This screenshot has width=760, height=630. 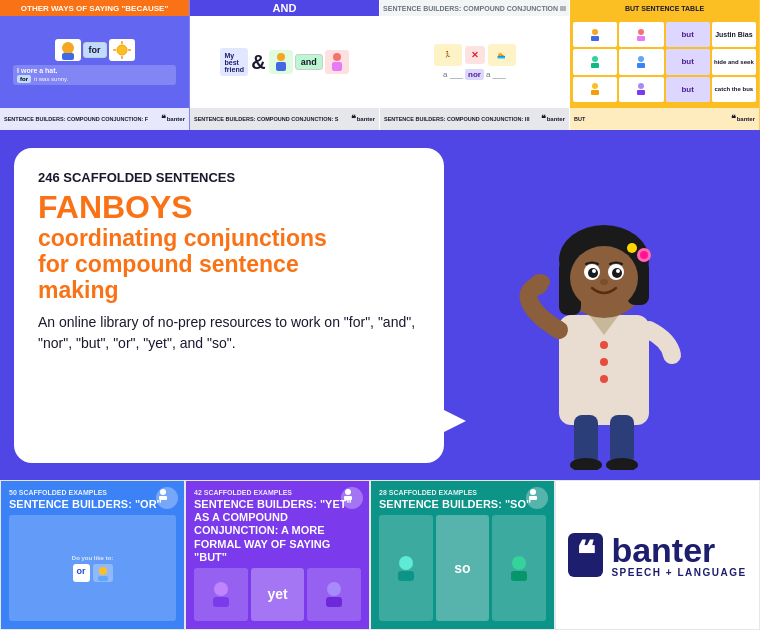 What do you see at coordinates (285, 8) in the screenshot?
I see `and-label: AND` at bounding box center [285, 8].